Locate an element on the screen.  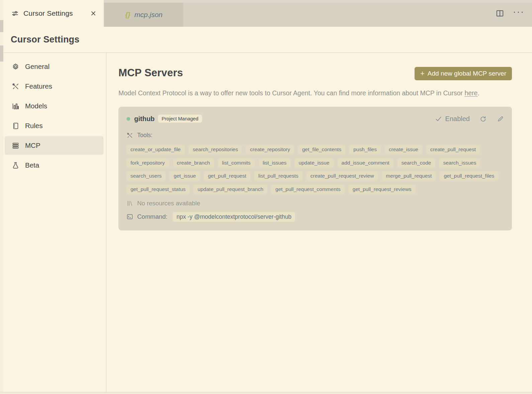
command-value: npx -y @modelcontextprotocol/server-gith… is located at coordinates (234, 217).